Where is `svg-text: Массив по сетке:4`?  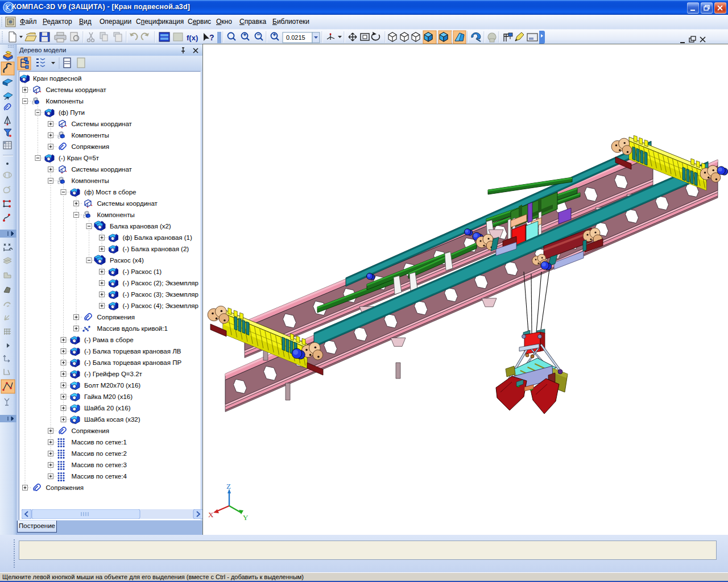 svg-text: Массив по сетке:4 is located at coordinates (100, 476).